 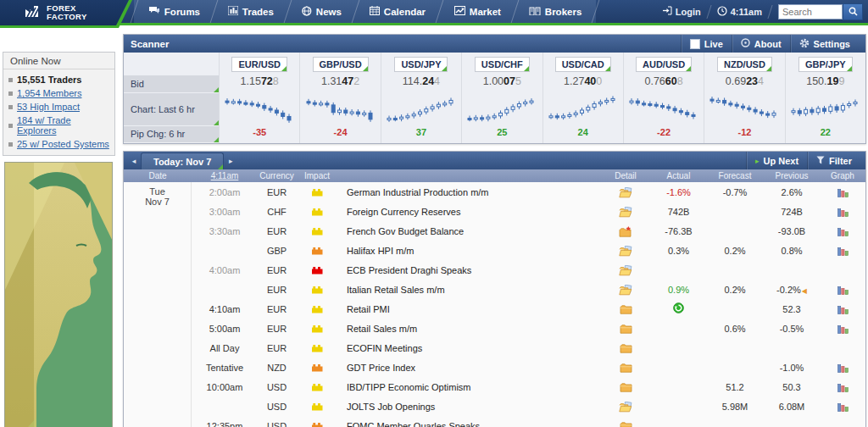 What do you see at coordinates (529, 308) in the screenshot?
I see `calendar-event-row: 4:10am EUR Retail PMI` at bounding box center [529, 308].